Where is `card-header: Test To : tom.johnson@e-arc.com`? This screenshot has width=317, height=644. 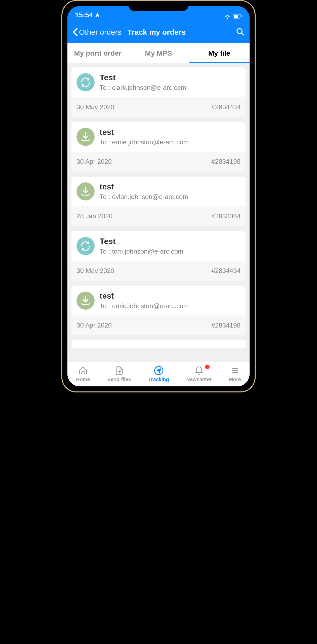
card-header: Test To : tom.johnson@e-arc.com is located at coordinates (158, 246).